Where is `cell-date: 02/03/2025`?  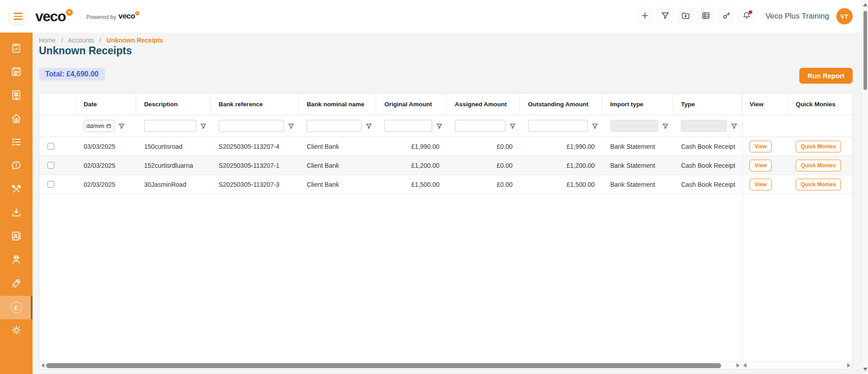
cell-date: 02/03/2025 is located at coordinates (106, 166).